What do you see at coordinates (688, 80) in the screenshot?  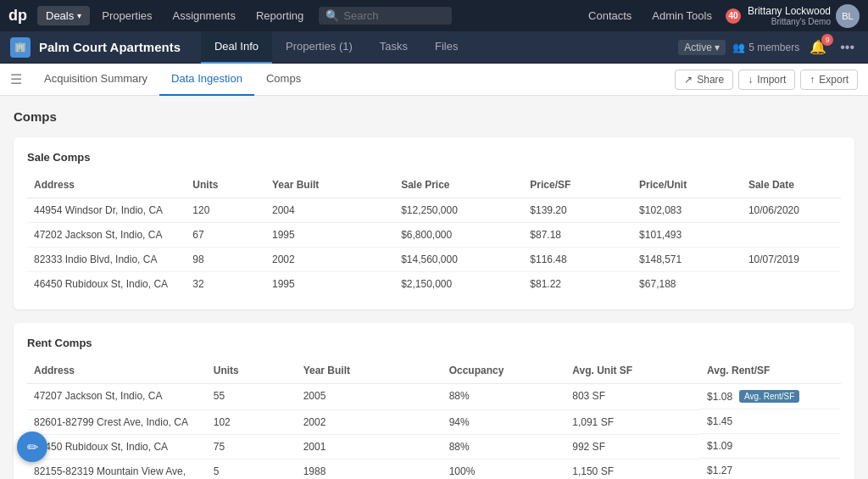 I see `share-icon: ↗` at bounding box center [688, 80].